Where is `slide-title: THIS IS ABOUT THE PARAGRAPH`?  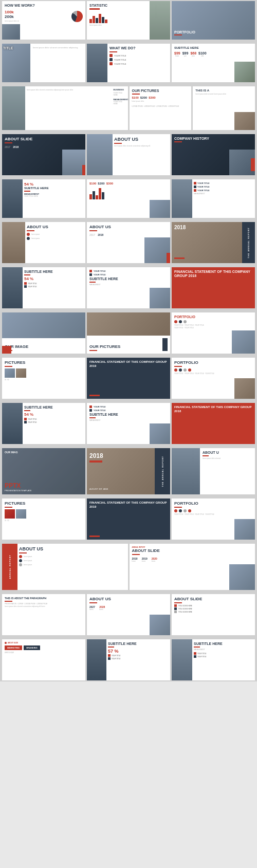
slide-title: THIS IS ABOUT THE PARAGRAPH is located at coordinates (44, 598).